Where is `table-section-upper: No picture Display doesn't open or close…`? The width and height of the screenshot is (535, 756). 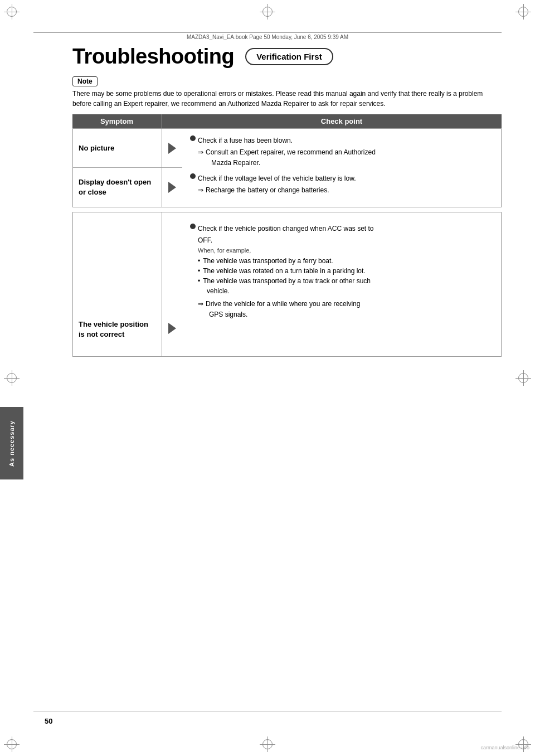 table-section-upper: No picture Display doesn't open or close… is located at coordinates (287, 168).